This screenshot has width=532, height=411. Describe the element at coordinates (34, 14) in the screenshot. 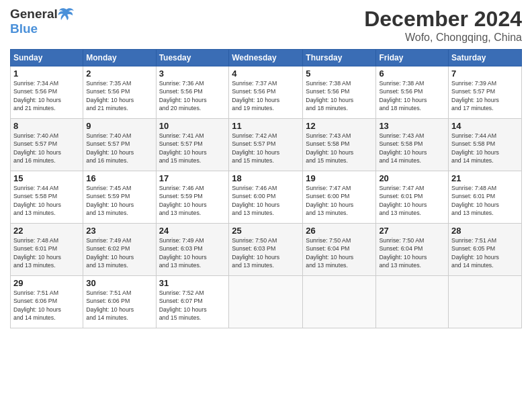

I see `logo-general-text: General` at that location.